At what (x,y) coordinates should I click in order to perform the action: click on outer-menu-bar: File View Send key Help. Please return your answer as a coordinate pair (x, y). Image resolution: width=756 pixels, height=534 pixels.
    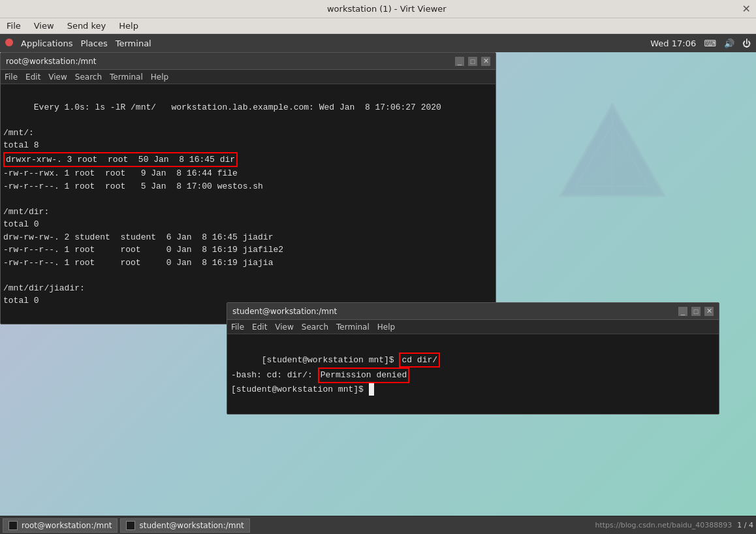
    Looking at the image, I should click on (378, 26).